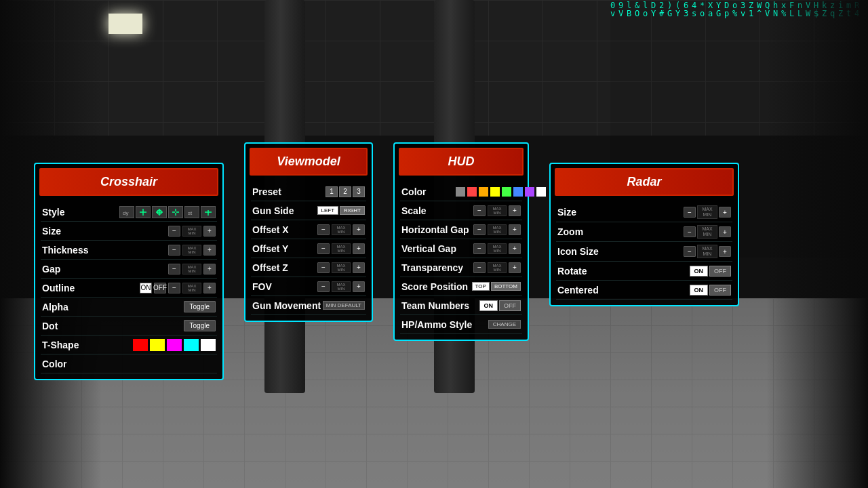 Image resolution: width=868 pixels, height=488 pixels. I want to click on gunside-right-btn: RIGHT, so click(353, 210).